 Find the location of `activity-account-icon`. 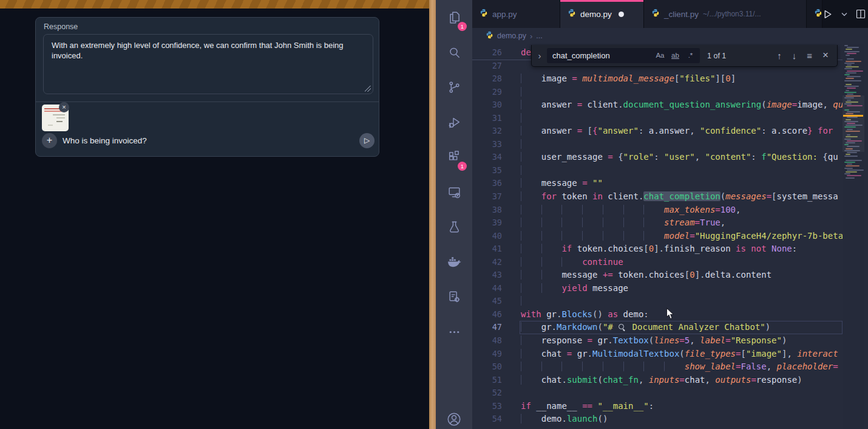

activity-account-icon is located at coordinates (454, 416).